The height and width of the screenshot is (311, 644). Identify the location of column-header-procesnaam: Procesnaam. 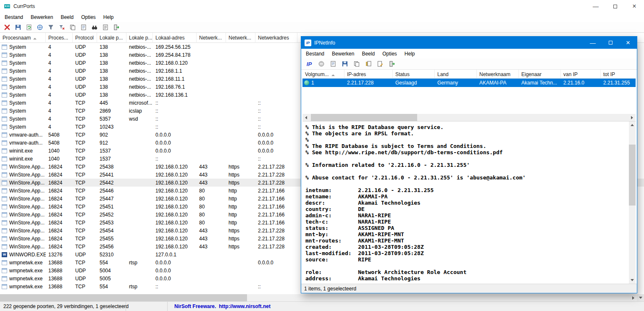
(23, 38).